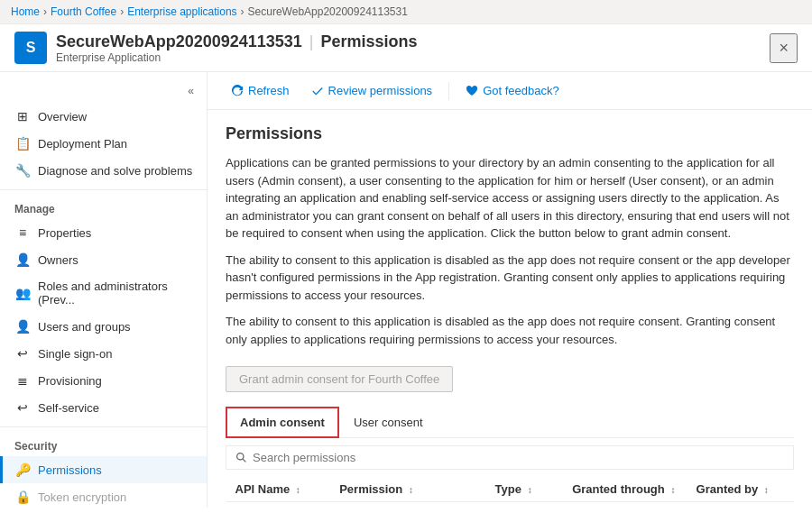  Describe the element at coordinates (624, 490) in the screenshot. I see `col-granted-through: Granted through ↕` at that location.